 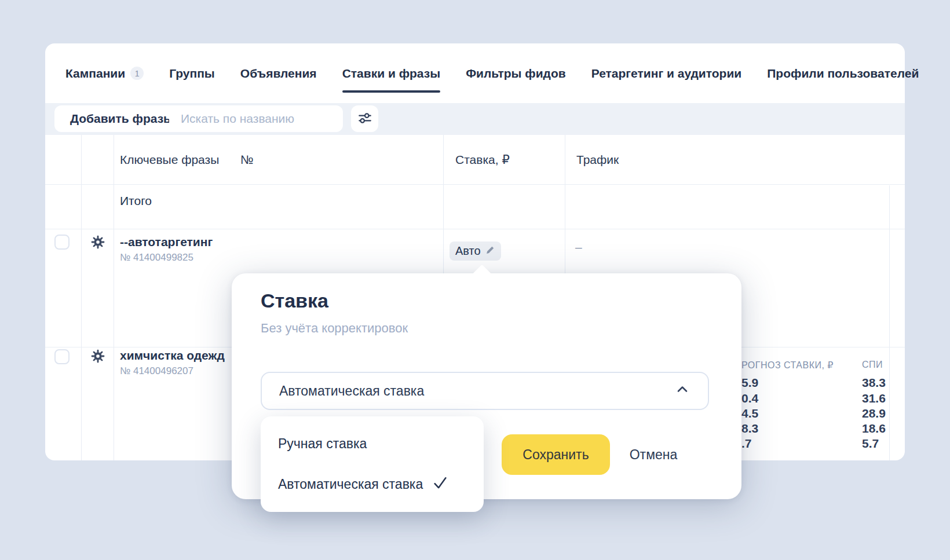 I want to click on bid-type-dropdown-menu: Ручная ставка Автоматическая ставка, so click(x=372, y=464).